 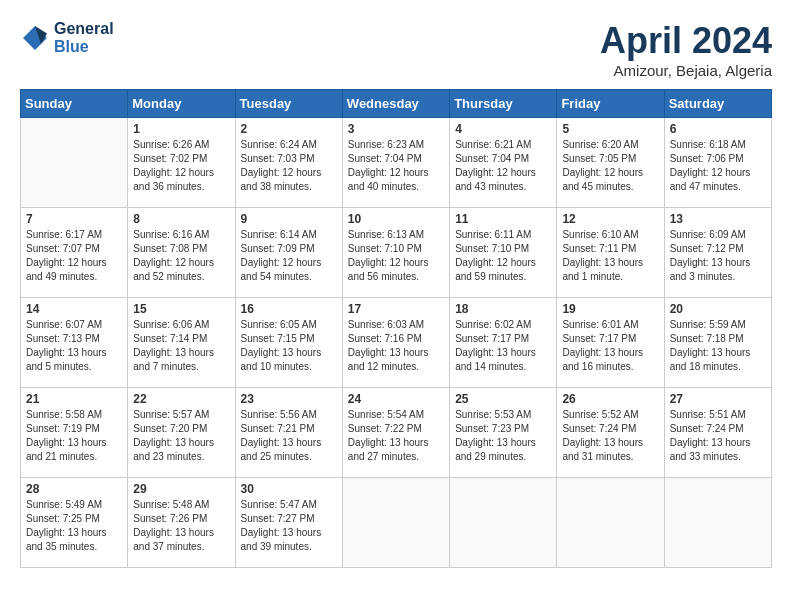 I want to click on day-info: Sunrise: 6:16 AM Sunset: 7:08 PM Dayligh…, so click(x=181, y=256).